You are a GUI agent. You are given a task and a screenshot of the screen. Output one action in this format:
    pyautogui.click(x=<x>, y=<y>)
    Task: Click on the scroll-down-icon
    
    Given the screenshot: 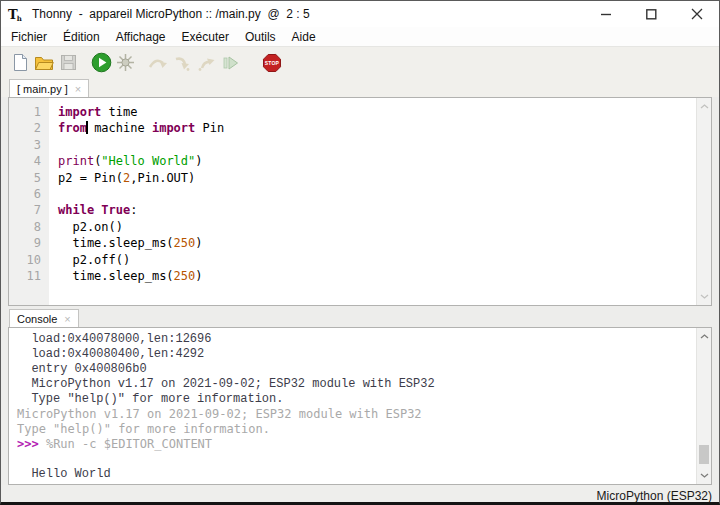 What is the action you would take?
    pyautogui.click(x=704, y=296)
    